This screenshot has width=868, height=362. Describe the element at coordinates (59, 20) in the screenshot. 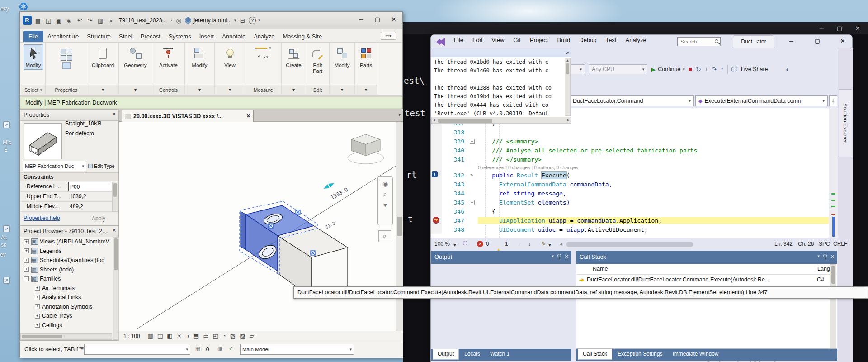

I see `save-icon: ▣` at that location.